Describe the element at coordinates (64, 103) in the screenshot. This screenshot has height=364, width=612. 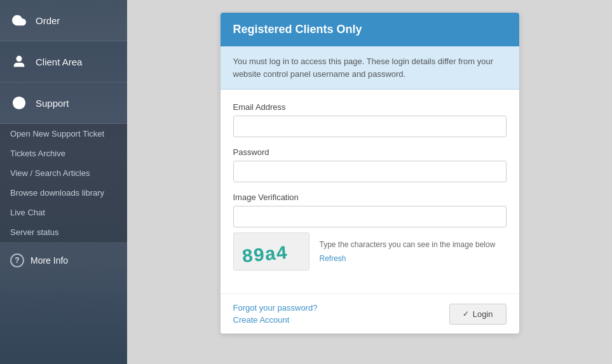
I see `sidebar-item-support: Support` at that location.